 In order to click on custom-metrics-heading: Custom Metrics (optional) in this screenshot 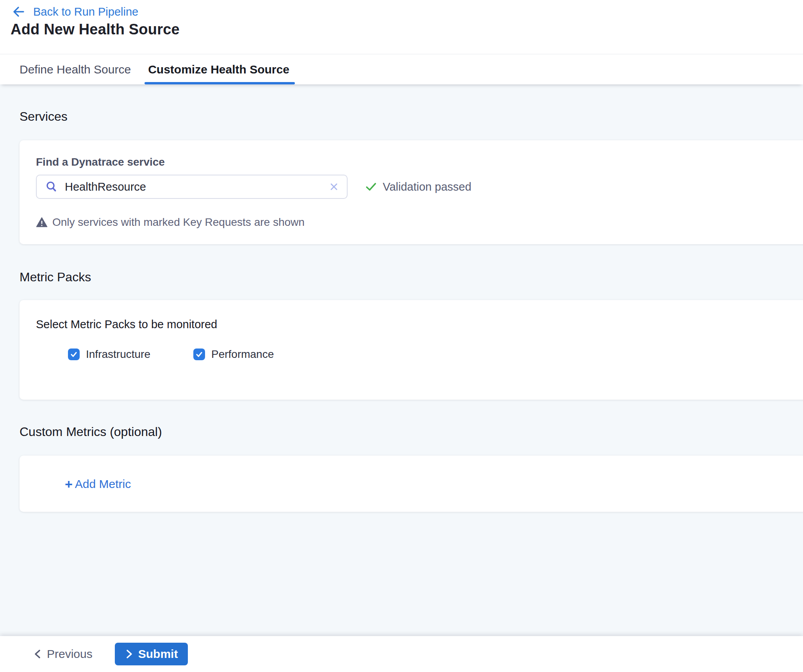, I will do `click(411, 432)`.